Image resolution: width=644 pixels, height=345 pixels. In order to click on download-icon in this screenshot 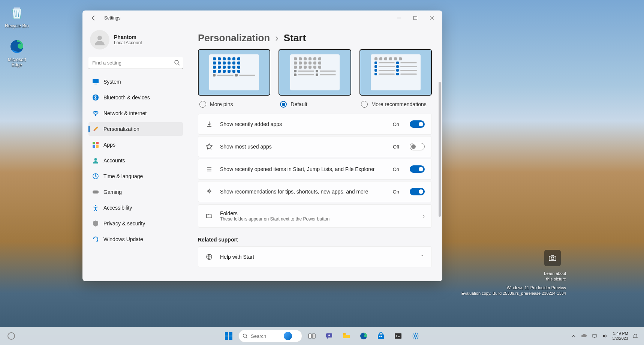, I will do `click(209, 124)`.